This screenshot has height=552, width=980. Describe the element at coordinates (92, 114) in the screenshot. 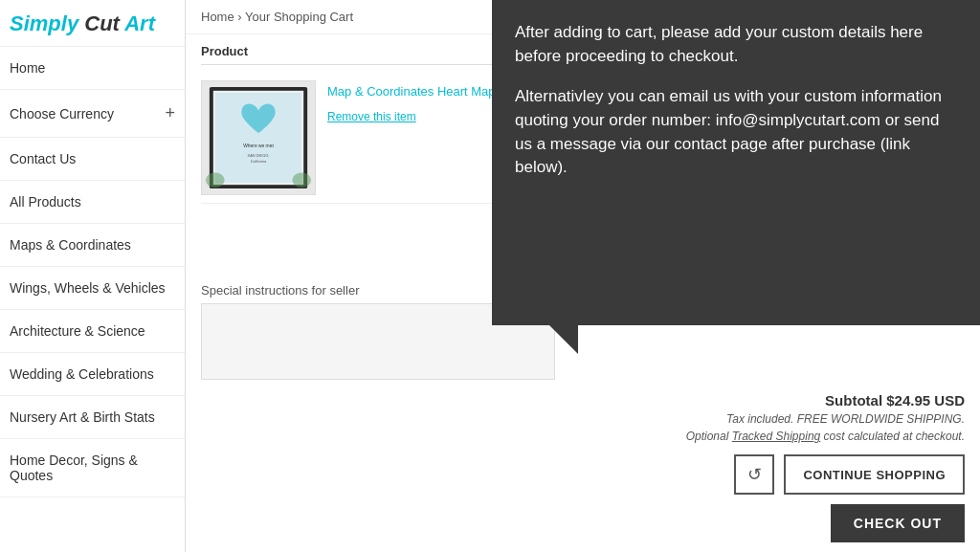

I see `sidebar-item-currency: Choose Currency +` at that location.